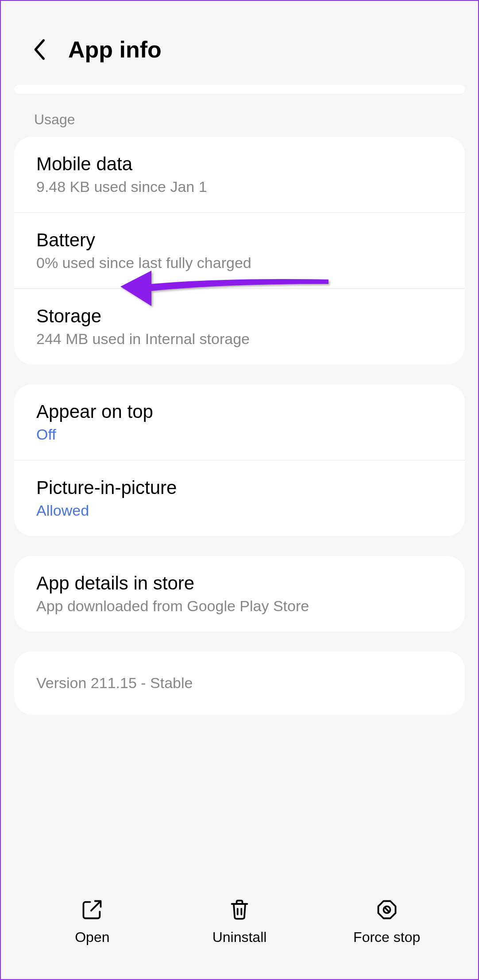 The width and height of the screenshot is (479, 980). What do you see at coordinates (240, 938) in the screenshot?
I see `action-label: Uninstall` at bounding box center [240, 938].